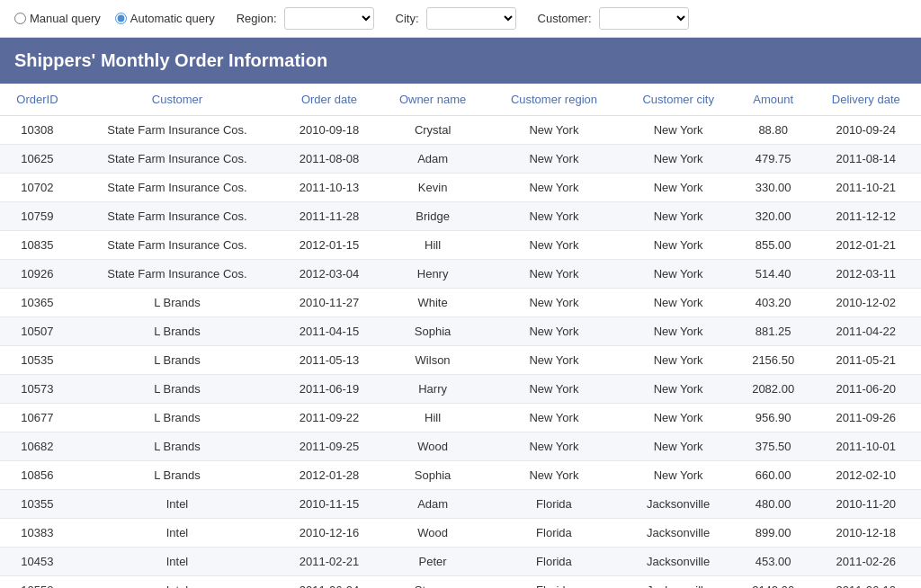 The height and width of the screenshot is (588, 921). Describe the element at coordinates (866, 418) in the screenshot. I see `cell-r10-c7: 2011-09-26` at that location.